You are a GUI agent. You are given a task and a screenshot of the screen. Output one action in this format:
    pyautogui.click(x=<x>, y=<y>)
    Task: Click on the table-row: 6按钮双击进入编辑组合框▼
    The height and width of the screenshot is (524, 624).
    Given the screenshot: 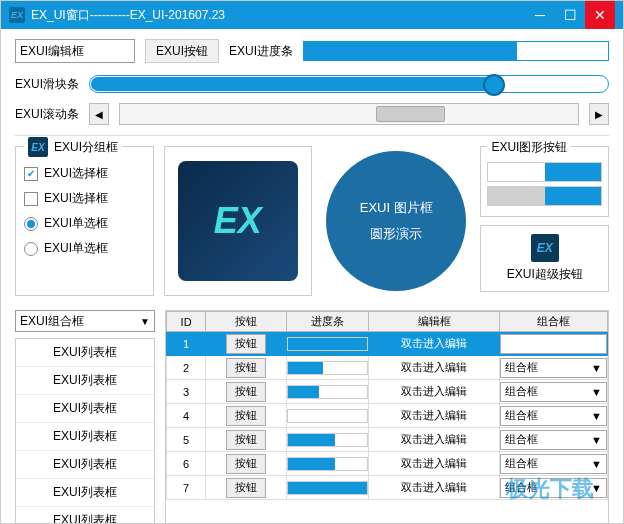 What is the action you would take?
    pyautogui.click(x=388, y=464)
    